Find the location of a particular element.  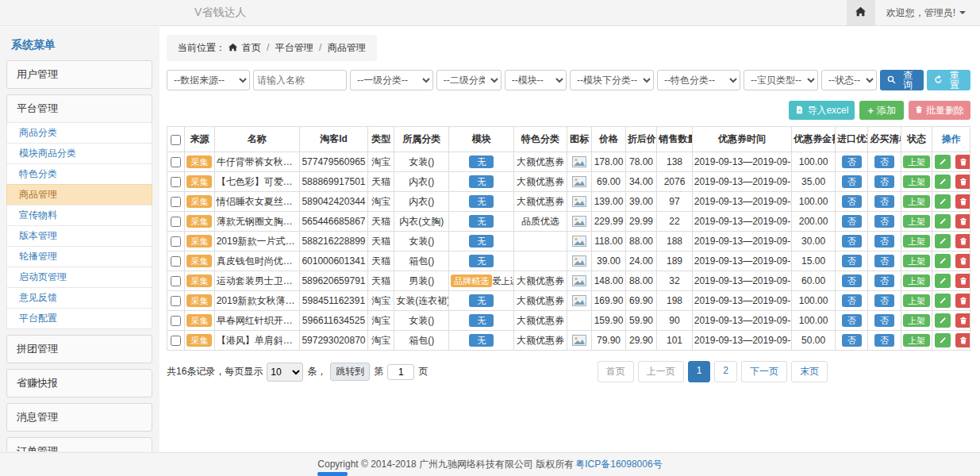

home-button is located at coordinates (861, 13).